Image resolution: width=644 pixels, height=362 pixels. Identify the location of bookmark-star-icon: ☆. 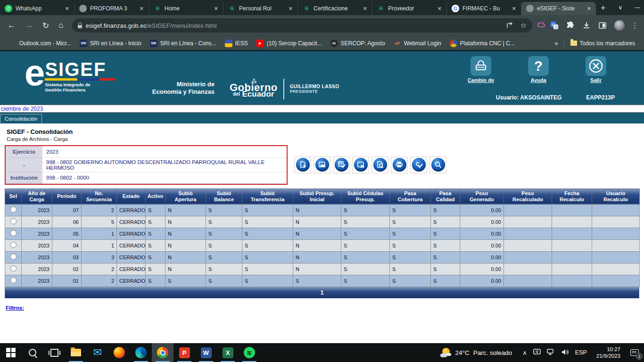
(523, 25).